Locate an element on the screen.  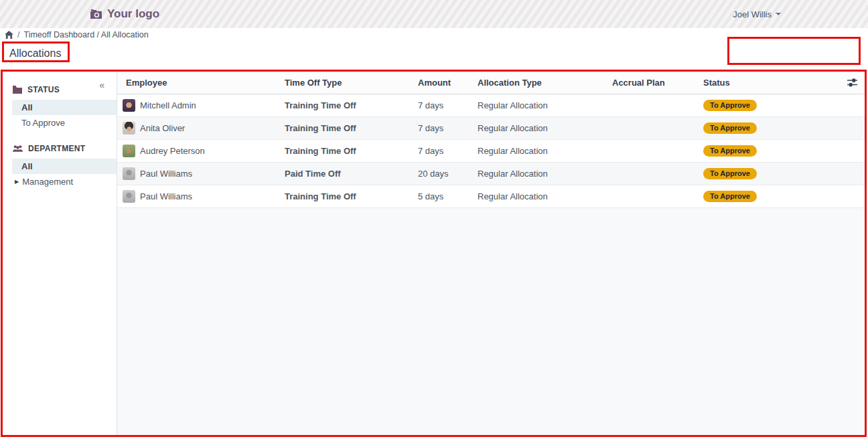
column-header-employee: Employee is located at coordinates (198, 83).